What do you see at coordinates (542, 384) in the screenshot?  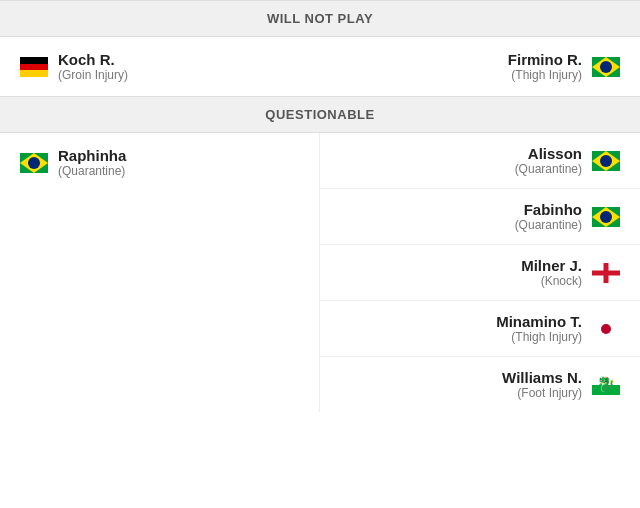 I see `player-info: Williams N. (Foot Injury)` at bounding box center [542, 384].